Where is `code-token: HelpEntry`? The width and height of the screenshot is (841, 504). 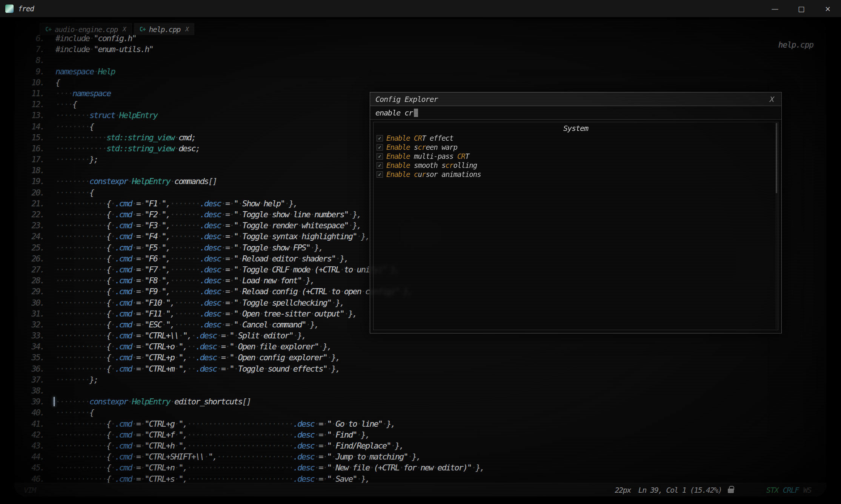
code-token: HelpEntry is located at coordinates (138, 115).